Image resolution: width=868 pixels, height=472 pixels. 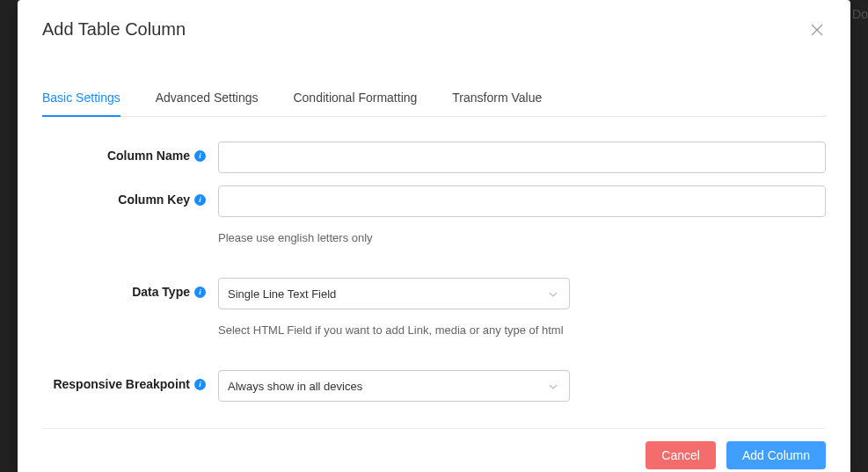 I want to click on column-name-row: Column Name i, so click(x=434, y=157).